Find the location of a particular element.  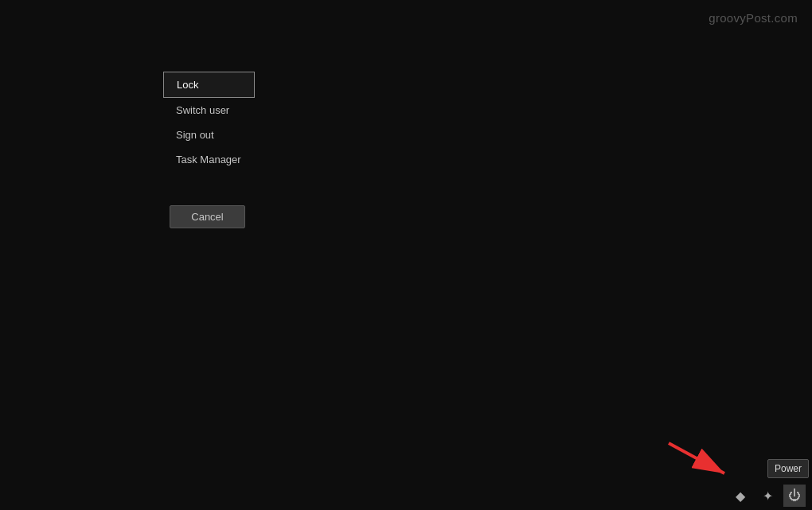

people-icon: ✦ is located at coordinates (767, 496).